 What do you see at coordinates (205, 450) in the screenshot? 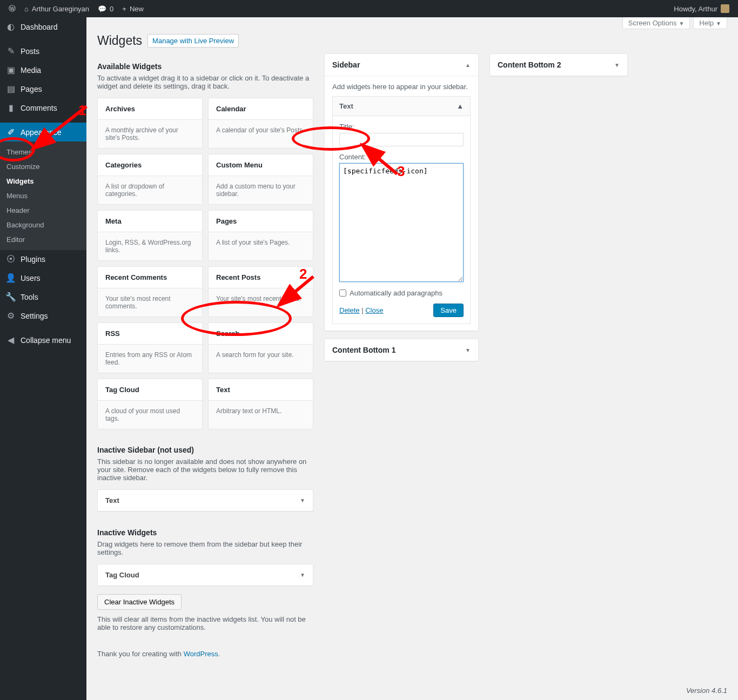
I see `inactive-sidebar-heading: Inactive Sidebar (not used)` at bounding box center [205, 450].